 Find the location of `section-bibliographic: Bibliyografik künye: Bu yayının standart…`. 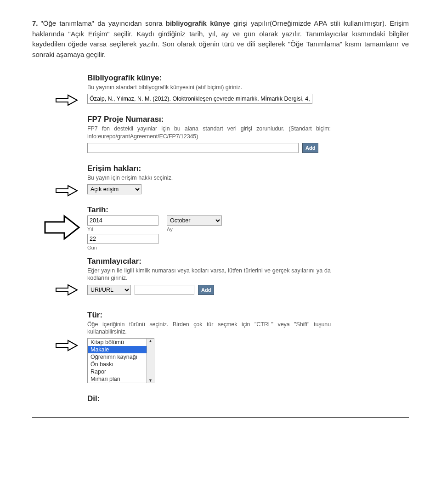

section-bibliographic: Bibliyografik künye: Bu yayının standart… is located at coordinates (209, 89).